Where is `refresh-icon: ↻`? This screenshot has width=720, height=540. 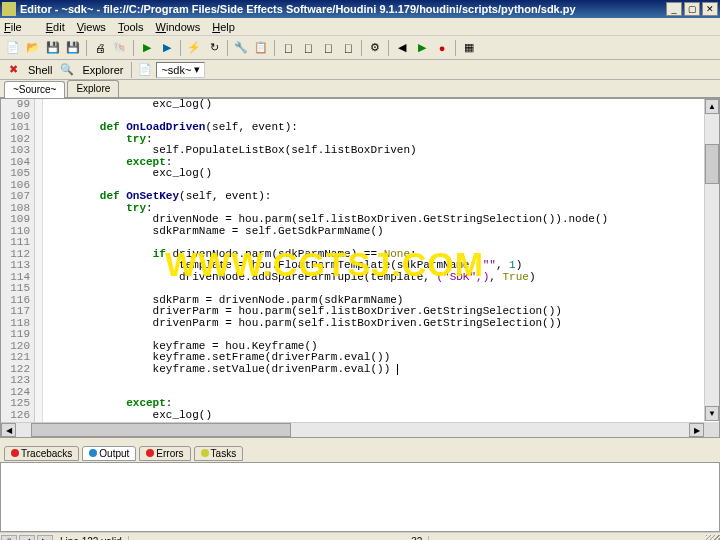
refresh-icon: ↻ is located at coordinates (214, 48).